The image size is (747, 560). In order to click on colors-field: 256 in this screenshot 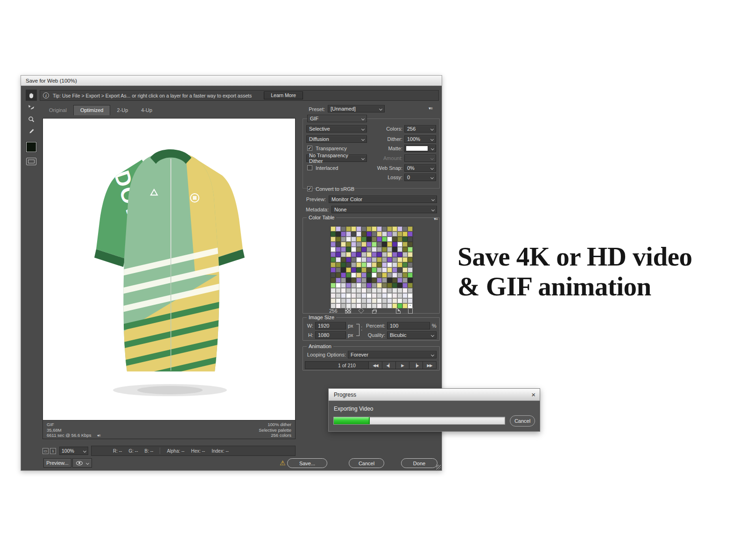, I will do `click(420, 129)`.